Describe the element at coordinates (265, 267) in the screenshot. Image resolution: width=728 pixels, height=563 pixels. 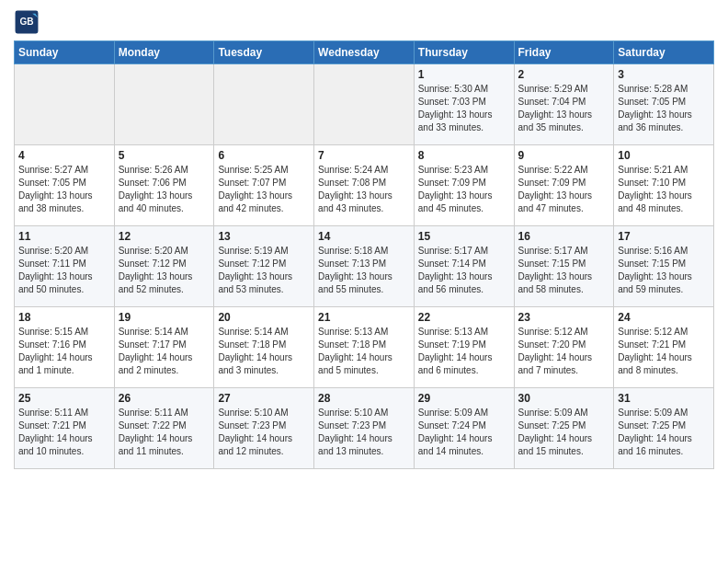
I see `day-cell: 13Sunrise: 5:19 AM Sunset: 7:12 PM Dayli…` at that location.